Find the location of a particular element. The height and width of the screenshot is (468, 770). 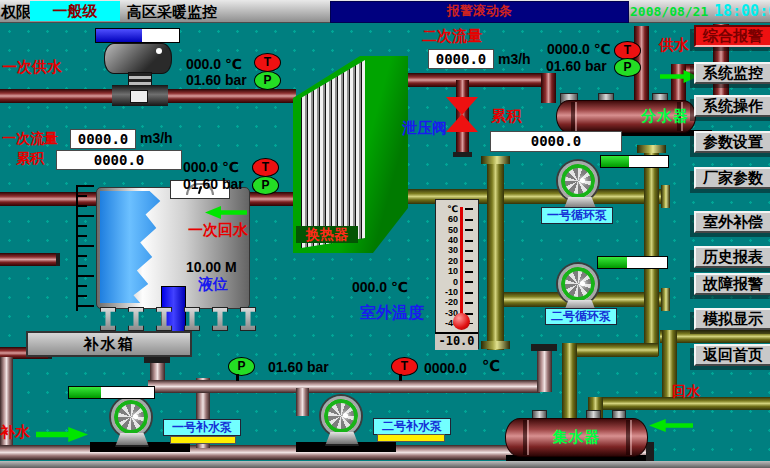

time-display: 18:00:0 is located at coordinates (742, 11).